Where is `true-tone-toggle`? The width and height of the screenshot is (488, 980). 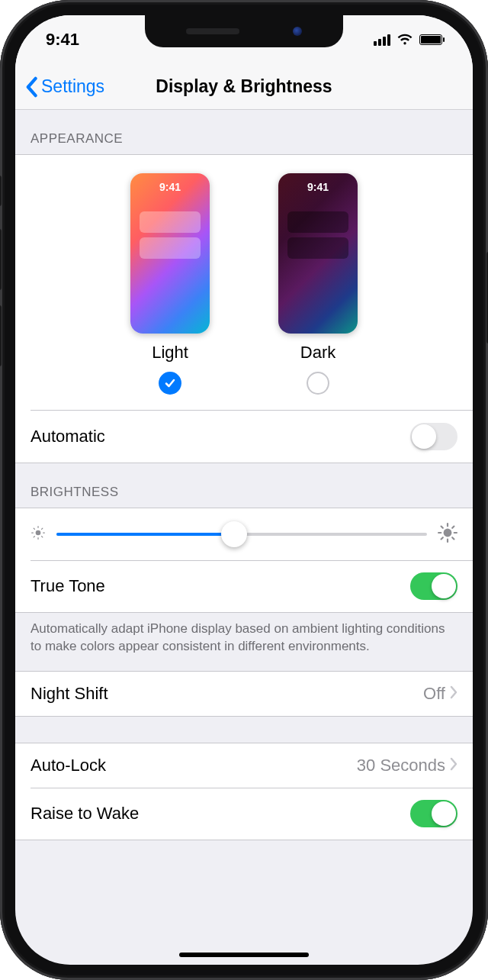
true-tone-toggle is located at coordinates (434, 586).